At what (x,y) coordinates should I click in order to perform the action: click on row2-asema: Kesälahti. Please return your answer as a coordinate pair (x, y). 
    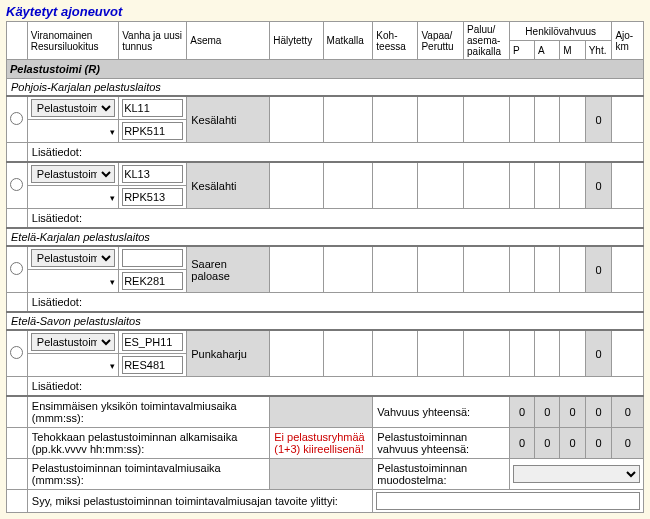
    Looking at the image, I should click on (228, 186).